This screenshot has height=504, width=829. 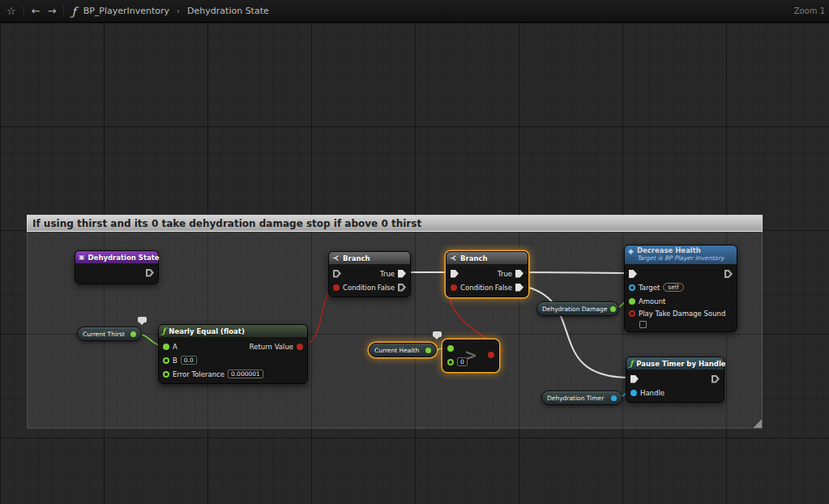 I want to click on variable-label: Dehydration Timer, so click(x=575, y=399).